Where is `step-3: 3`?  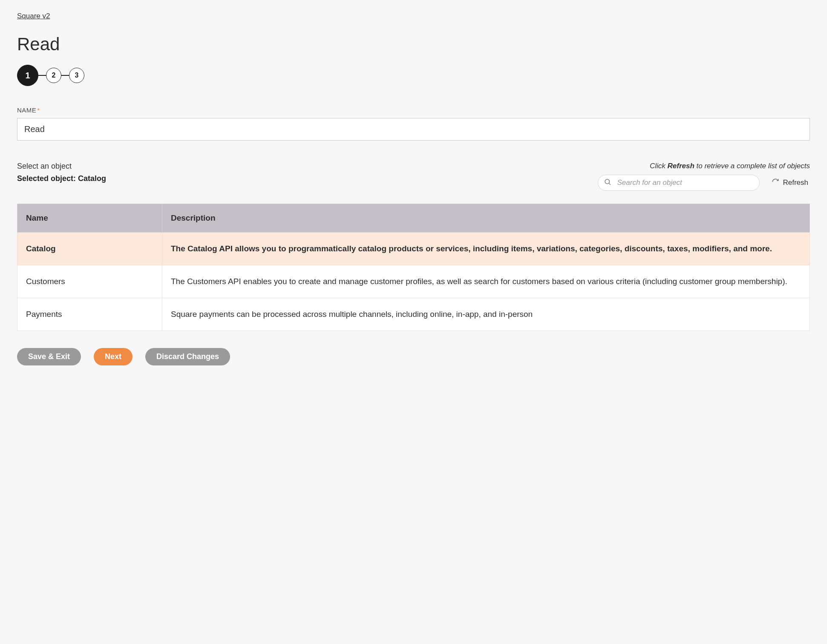
step-3: 3 is located at coordinates (77, 75).